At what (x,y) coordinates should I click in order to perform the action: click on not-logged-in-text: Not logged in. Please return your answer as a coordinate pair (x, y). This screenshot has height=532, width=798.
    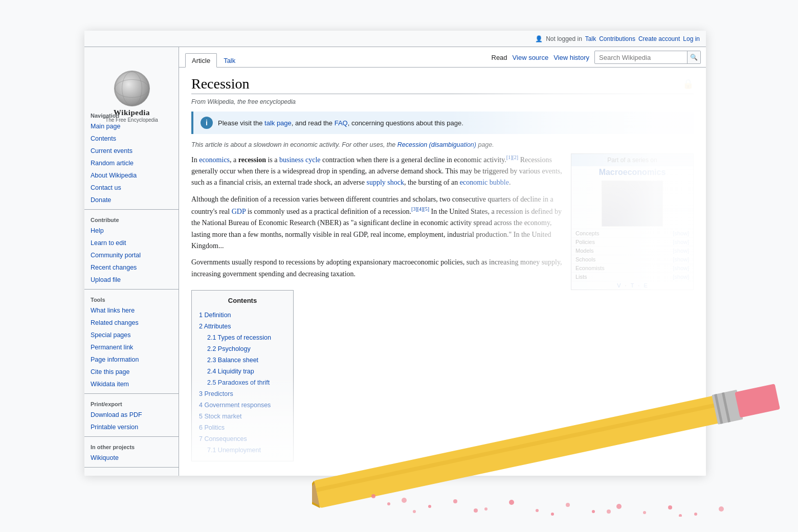
    Looking at the image, I should click on (564, 39).